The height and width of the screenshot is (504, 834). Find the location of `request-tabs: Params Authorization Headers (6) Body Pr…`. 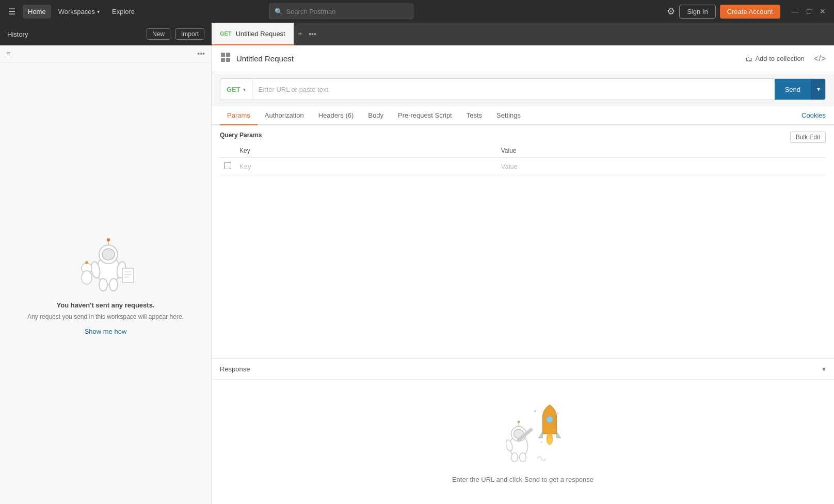

request-tabs: Params Authorization Headers (6) Body Pr… is located at coordinates (523, 116).